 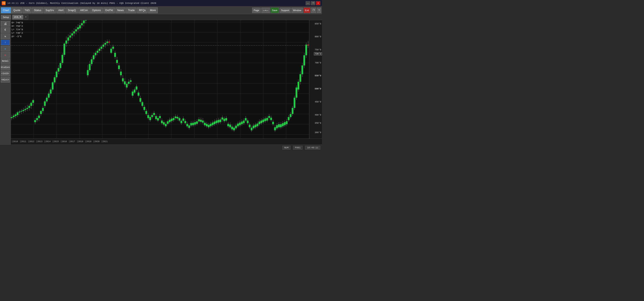 What do you see at coordinates (64, 142) in the screenshot?
I see `date-label-2016: |2016` at bounding box center [64, 142].